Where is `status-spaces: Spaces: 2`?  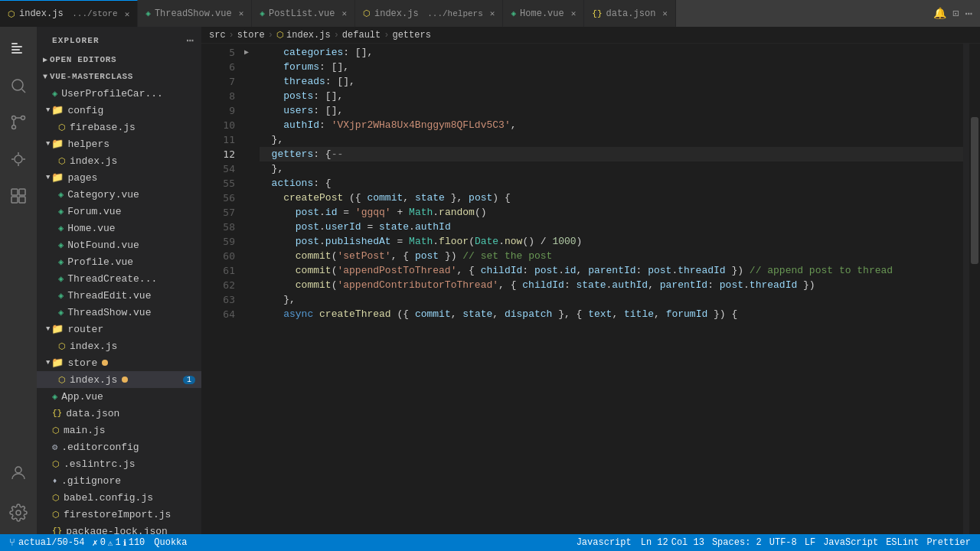 status-spaces: Spaces: 2 is located at coordinates (737, 543).